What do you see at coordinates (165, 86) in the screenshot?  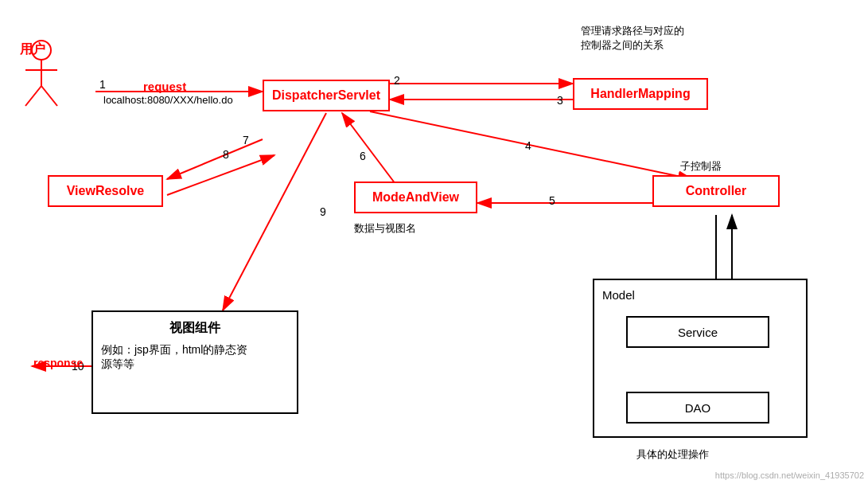 I see `request-label: request` at bounding box center [165, 86].